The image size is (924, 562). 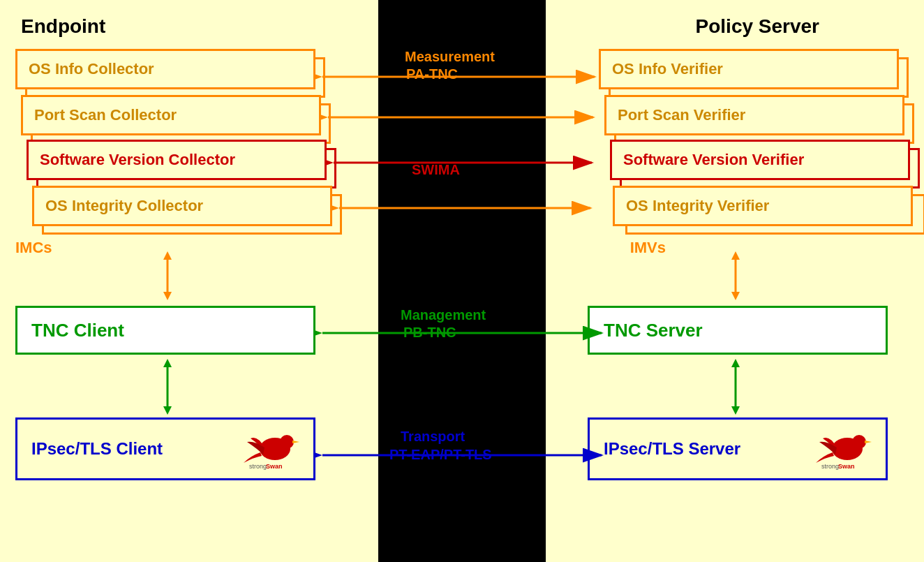 What do you see at coordinates (754, 115) in the screenshot?
I see `port-scan-verifier-box: Port Scan Verifier` at bounding box center [754, 115].